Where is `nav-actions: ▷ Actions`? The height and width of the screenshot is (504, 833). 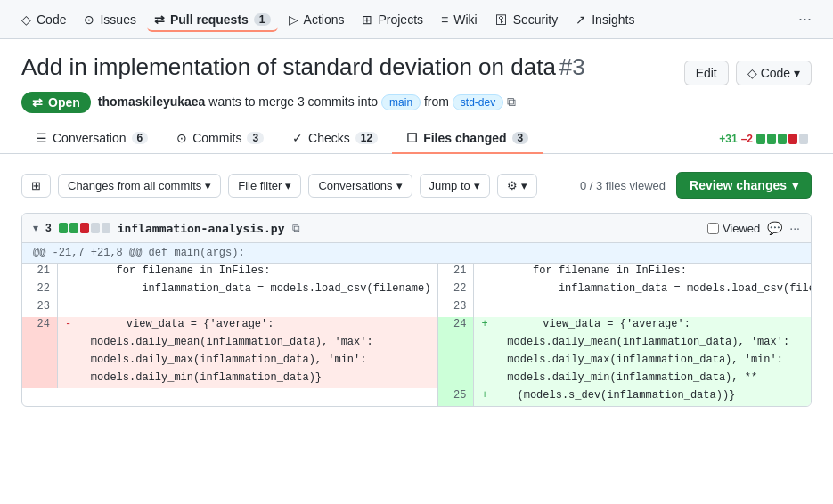 nav-actions: ▷ Actions is located at coordinates (317, 20).